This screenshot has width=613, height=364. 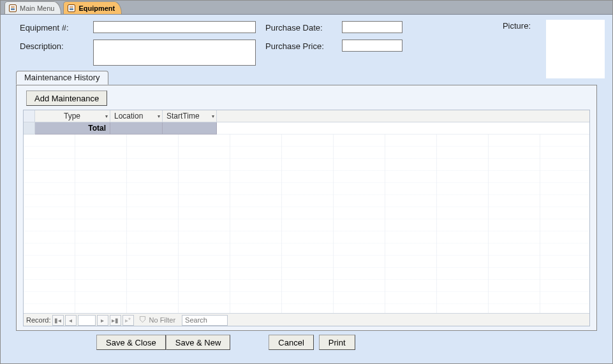 What do you see at coordinates (38, 320) in the screenshot?
I see `record-label: Record:` at bounding box center [38, 320].